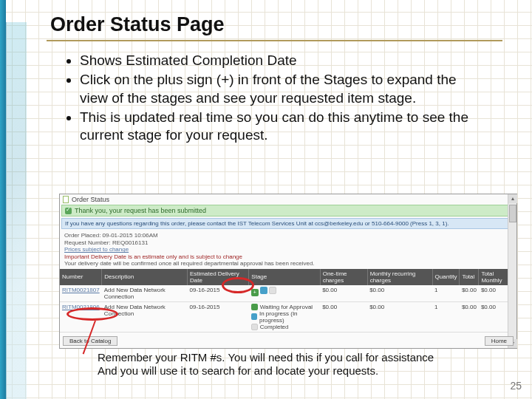  I want to click on scroll-up-icon: ▴, so click(513, 199).